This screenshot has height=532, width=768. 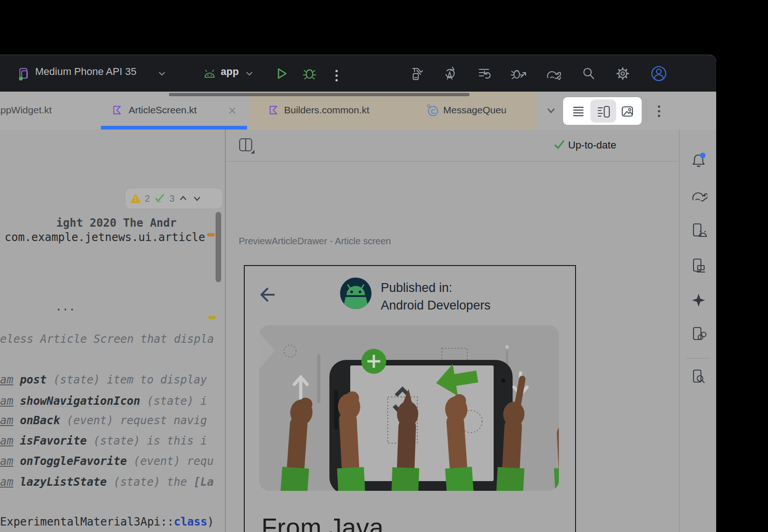 I want to click on running-devices-tool-icon, so click(x=699, y=266).